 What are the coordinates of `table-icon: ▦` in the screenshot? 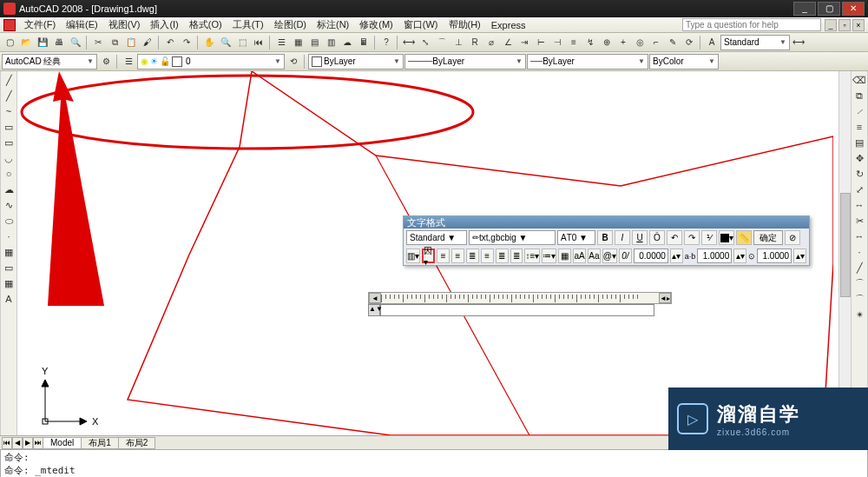 It's located at (9, 283).